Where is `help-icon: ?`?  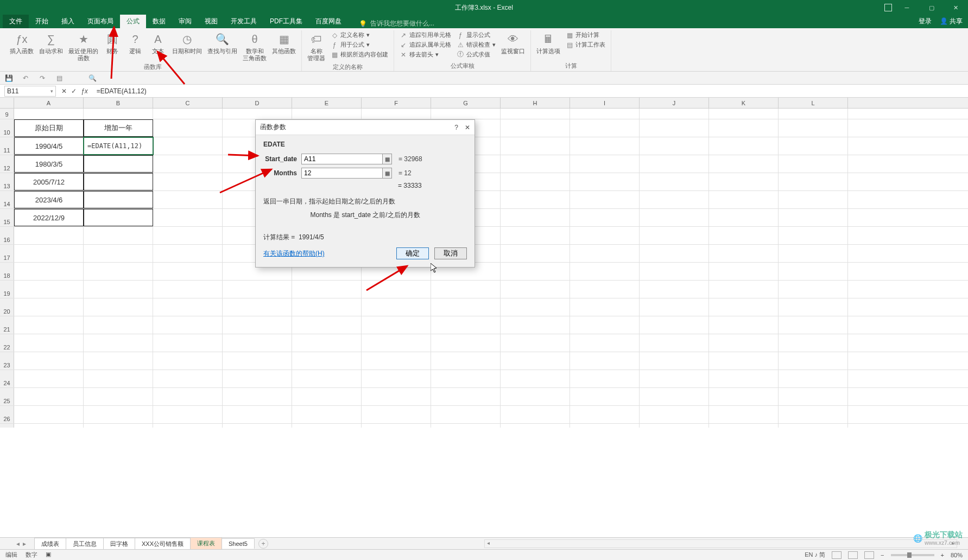 help-icon: ? is located at coordinates (456, 128).